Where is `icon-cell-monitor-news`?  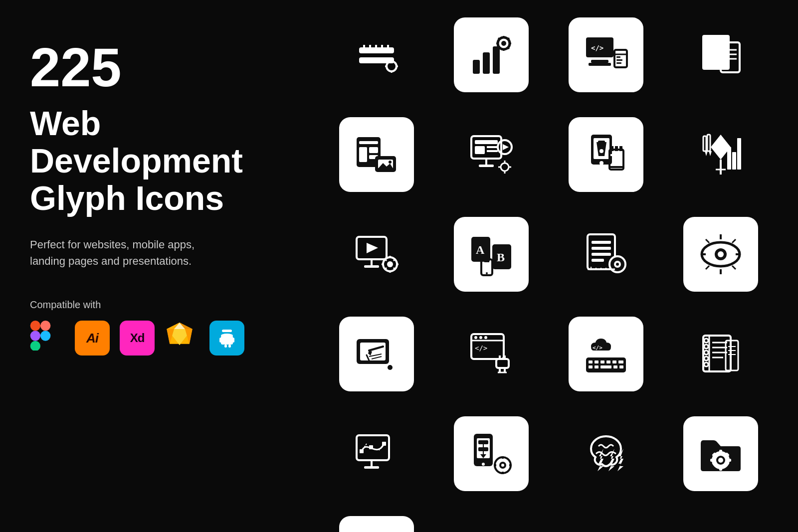 icon-cell-monitor-news is located at coordinates (491, 155).